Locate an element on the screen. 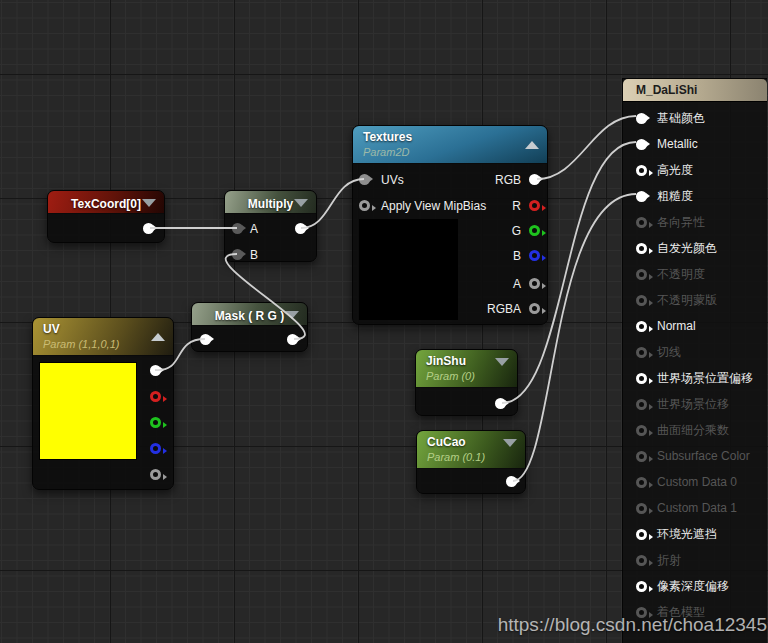  pin-uv-g is located at coordinates (156, 422).